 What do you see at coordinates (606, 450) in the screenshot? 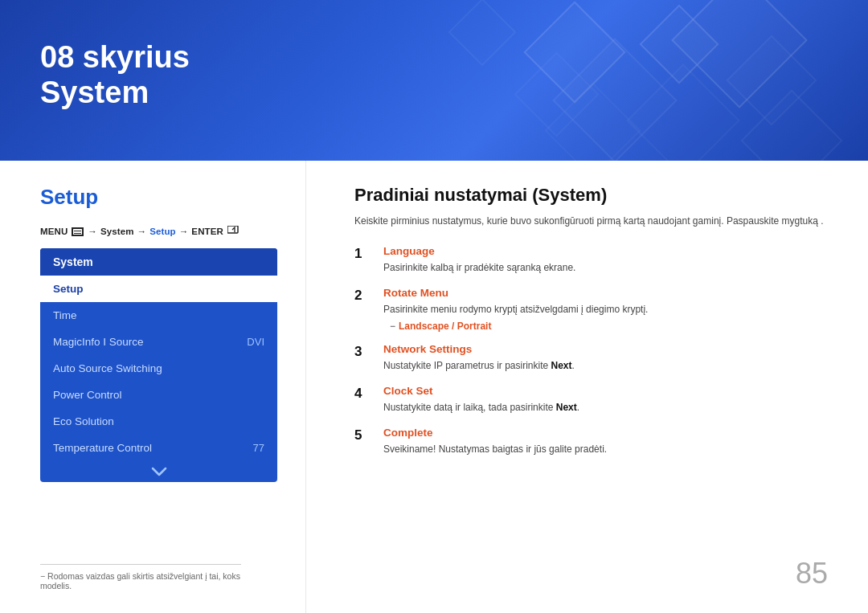
I see `step-text: Sveikiname! Nustatymas baigtas ir jūs ga…` at bounding box center [606, 450].